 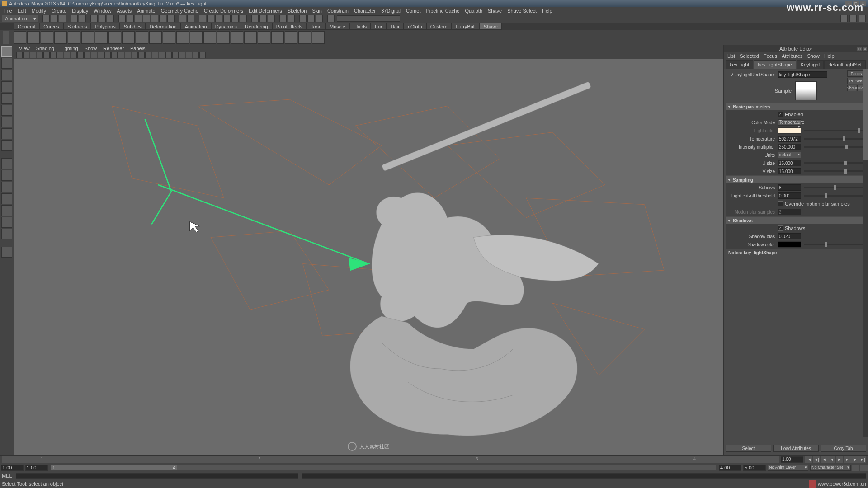 I want to click on render-globals-icon, so click(x=243, y=19).